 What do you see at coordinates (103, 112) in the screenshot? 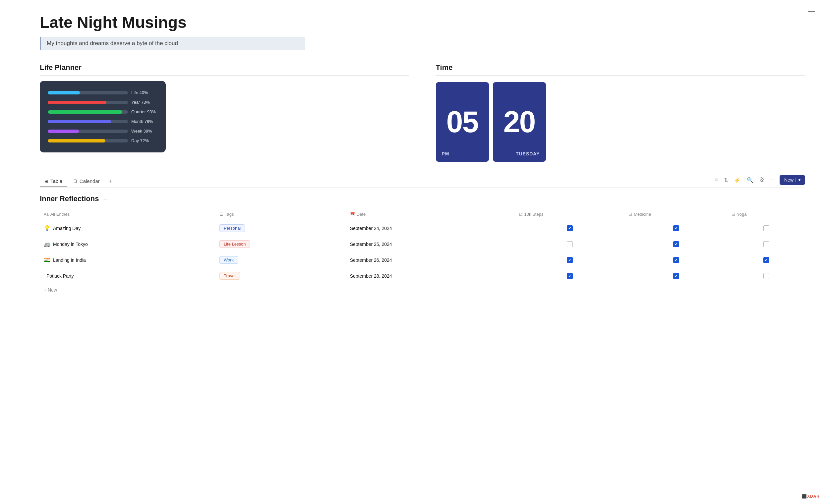
I see `progress-row: Quarter 93%` at bounding box center [103, 112].